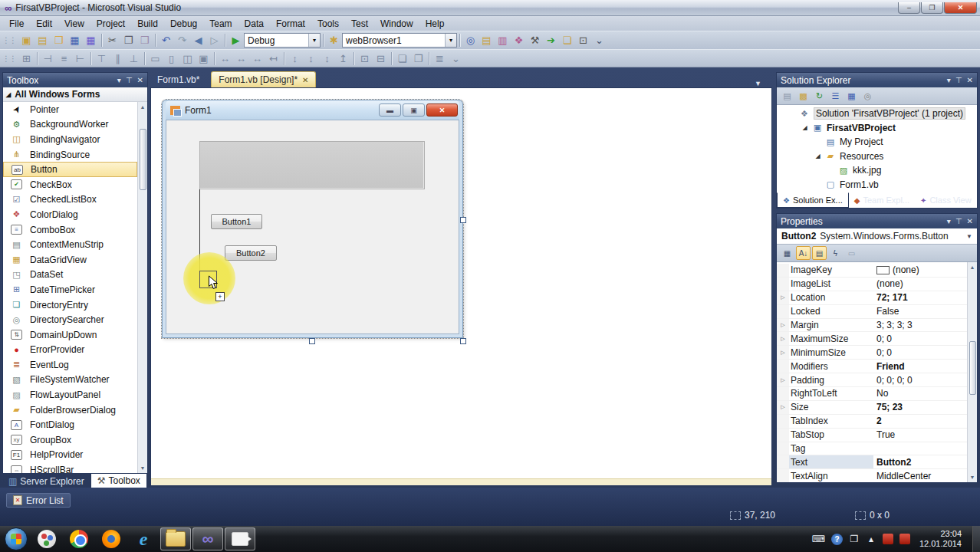 Image resolution: width=980 pixels, height=552 pixels. I want to click on alphabetical-icon: A↓, so click(804, 253).